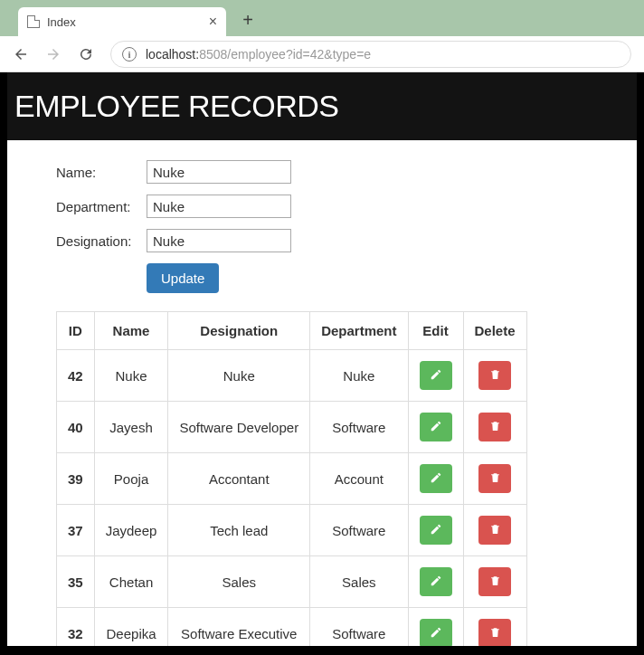 The image size is (644, 655). Describe the element at coordinates (359, 479) in the screenshot. I see `cell-department: Account` at that location.